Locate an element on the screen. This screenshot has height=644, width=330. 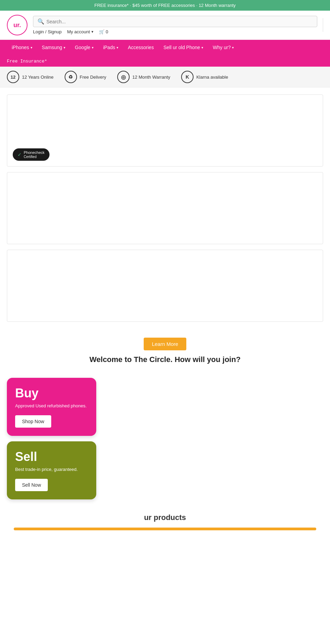
phonecheck-badge: ✓ Phonecheck Certified is located at coordinates (31, 155).